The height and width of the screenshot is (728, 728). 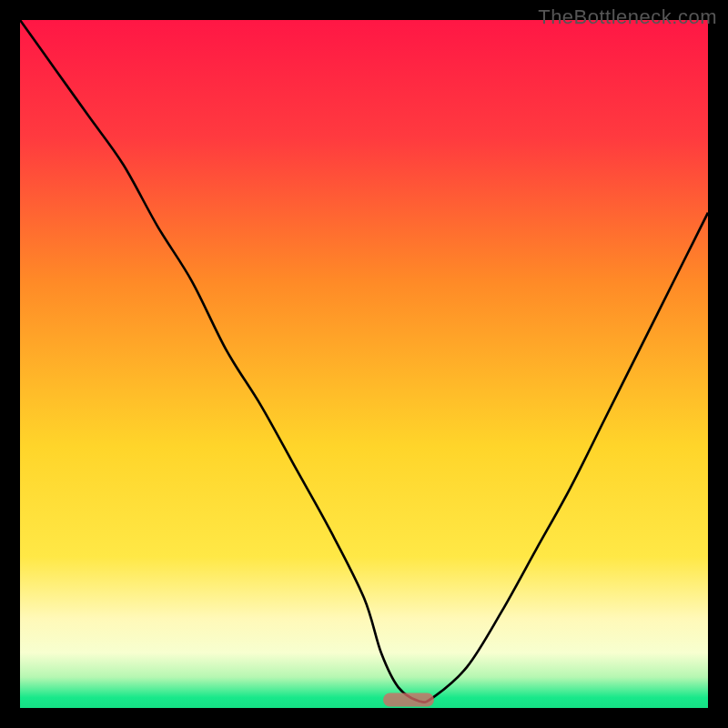 What do you see at coordinates (409, 699) in the screenshot?
I see `optimal-marker` at bounding box center [409, 699].